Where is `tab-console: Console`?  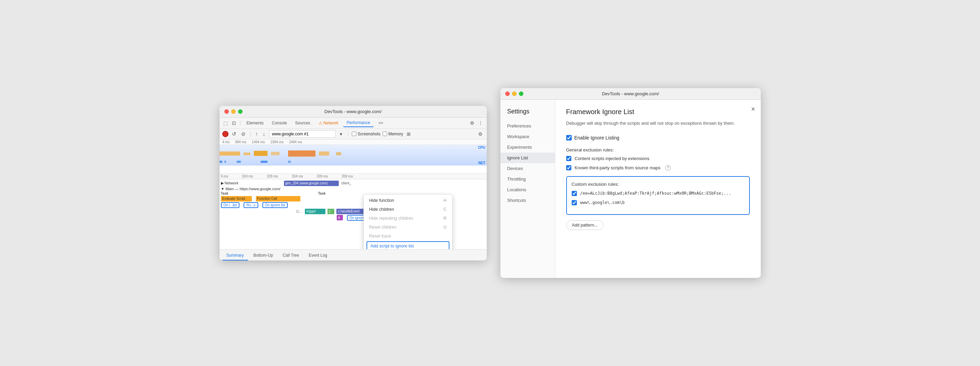
tab-console: Console is located at coordinates (280, 123).